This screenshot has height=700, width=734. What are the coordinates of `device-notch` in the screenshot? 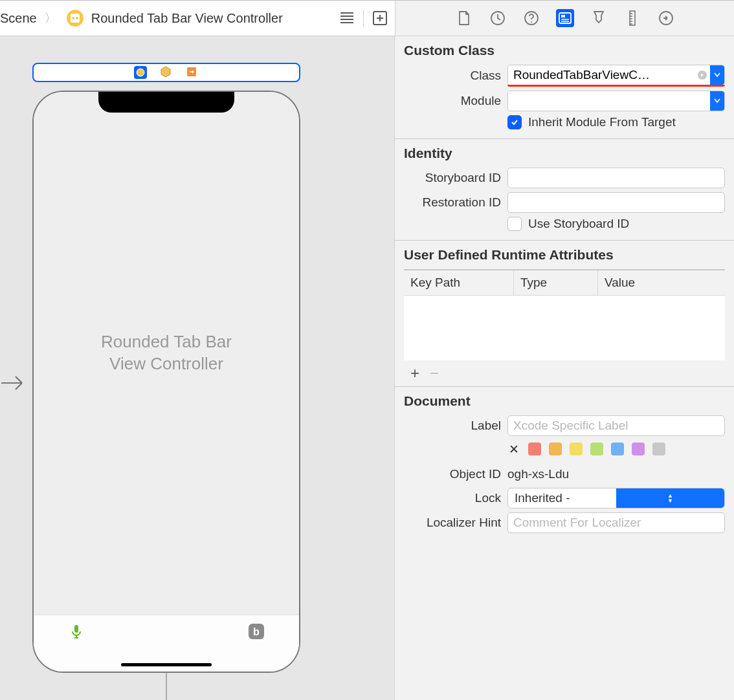 It's located at (166, 102).